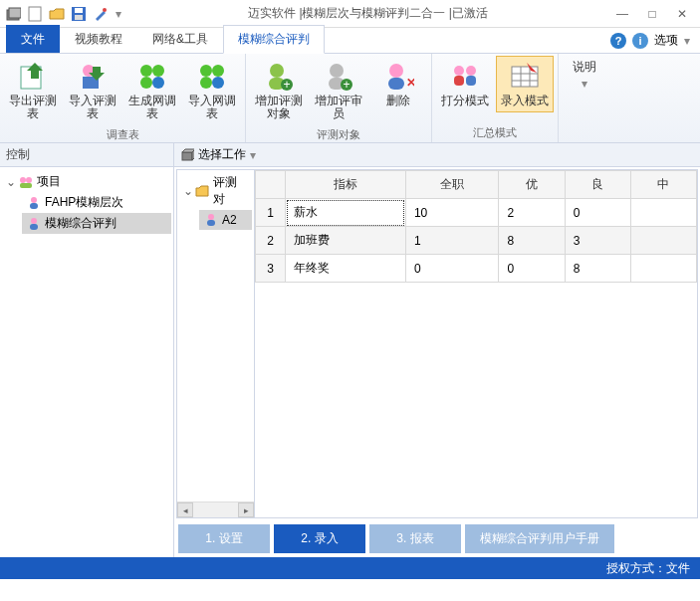 The width and height of the screenshot is (700, 601). What do you see at coordinates (452, 185) in the screenshot?
I see `col-header: 全职` at bounding box center [452, 185].